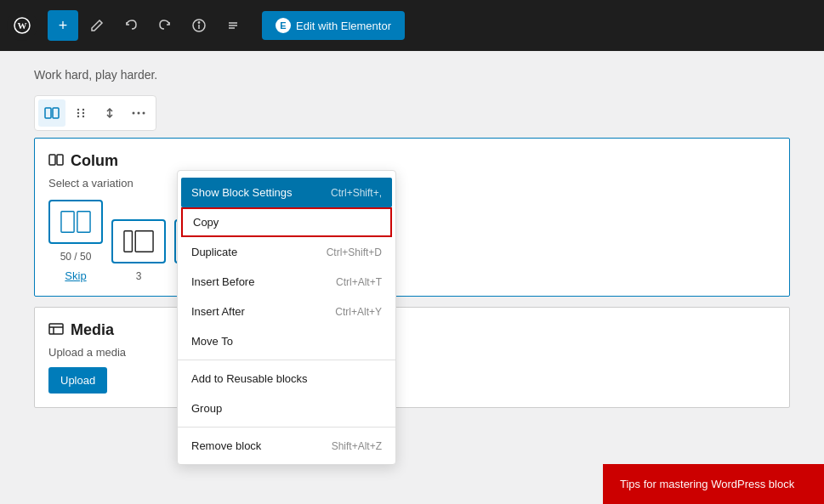 The width and height of the screenshot is (824, 504). Describe the element at coordinates (63, 25) in the screenshot. I see `add-block-button: +` at that location.